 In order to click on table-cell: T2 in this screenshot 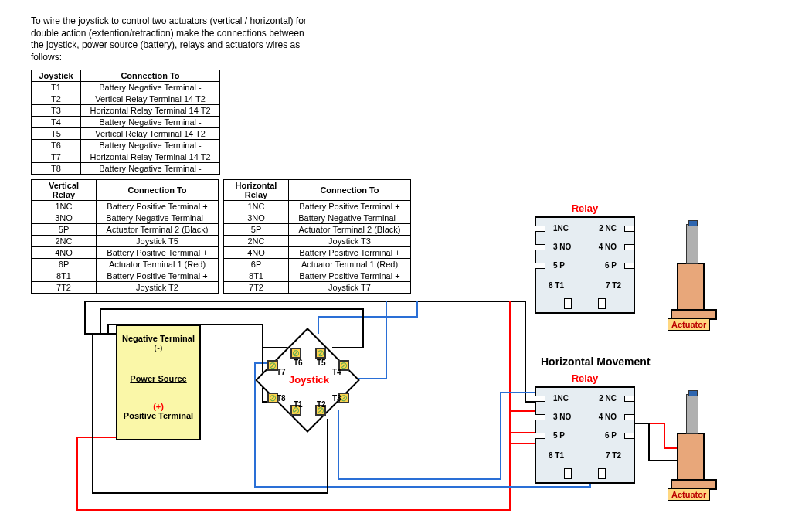, I will do `click(56, 99)`.